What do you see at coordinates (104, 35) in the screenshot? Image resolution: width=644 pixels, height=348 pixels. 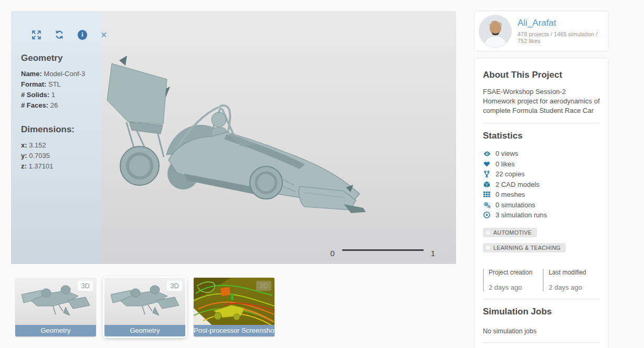 I see `close-icon: ×` at bounding box center [104, 35].